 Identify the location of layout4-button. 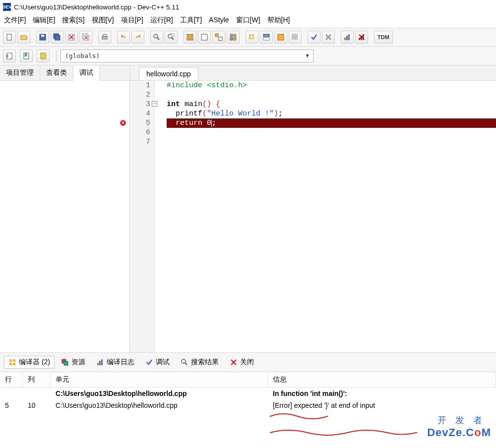
(295, 37).